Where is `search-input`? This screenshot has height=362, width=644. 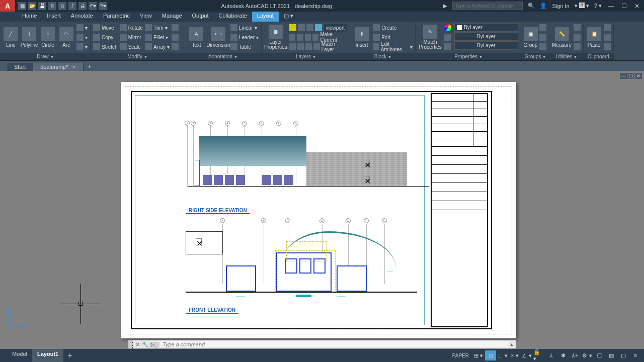
search-input is located at coordinates (488, 6).